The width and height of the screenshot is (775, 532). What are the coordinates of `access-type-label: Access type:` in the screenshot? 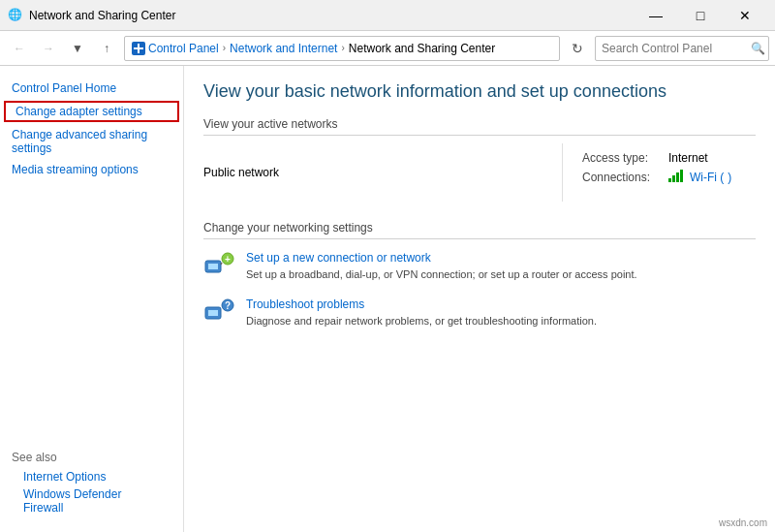 It's located at (624, 158).